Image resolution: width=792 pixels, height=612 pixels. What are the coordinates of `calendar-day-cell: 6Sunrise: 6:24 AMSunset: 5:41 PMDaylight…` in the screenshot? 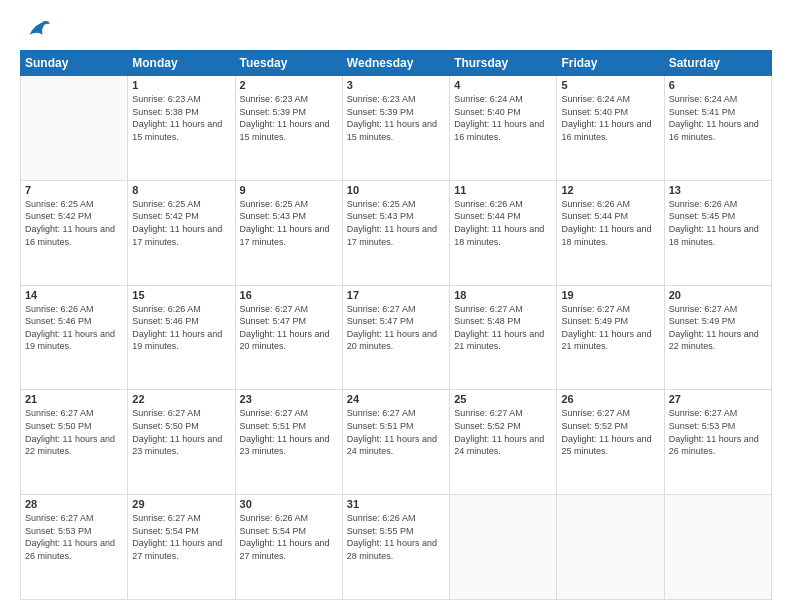 It's located at (718, 128).